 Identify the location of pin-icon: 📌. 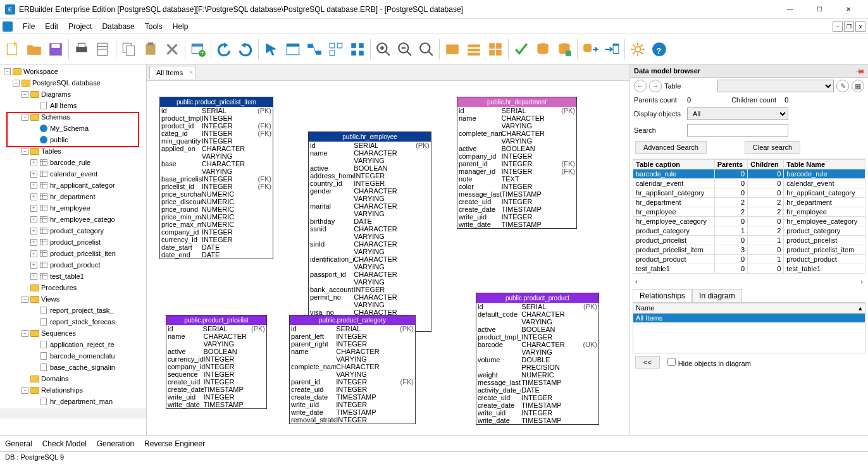
(860, 71).